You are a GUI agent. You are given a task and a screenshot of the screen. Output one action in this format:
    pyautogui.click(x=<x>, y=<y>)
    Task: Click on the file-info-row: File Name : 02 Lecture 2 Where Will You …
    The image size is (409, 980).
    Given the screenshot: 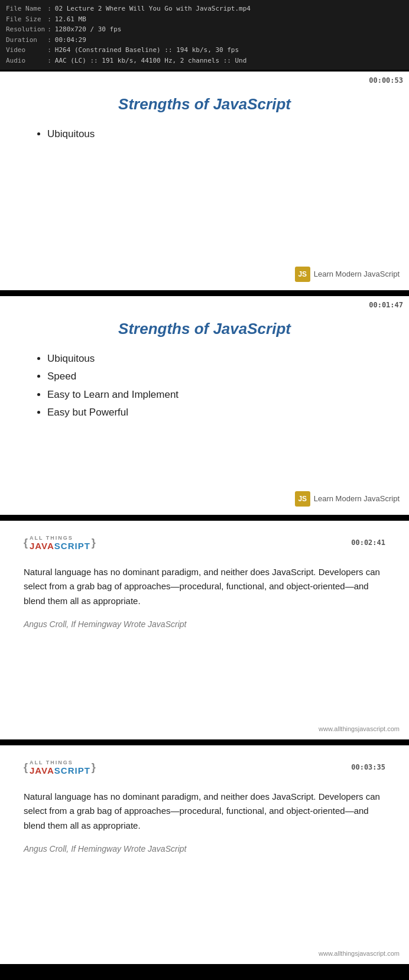 What is the action you would take?
    pyautogui.click(x=129, y=9)
    